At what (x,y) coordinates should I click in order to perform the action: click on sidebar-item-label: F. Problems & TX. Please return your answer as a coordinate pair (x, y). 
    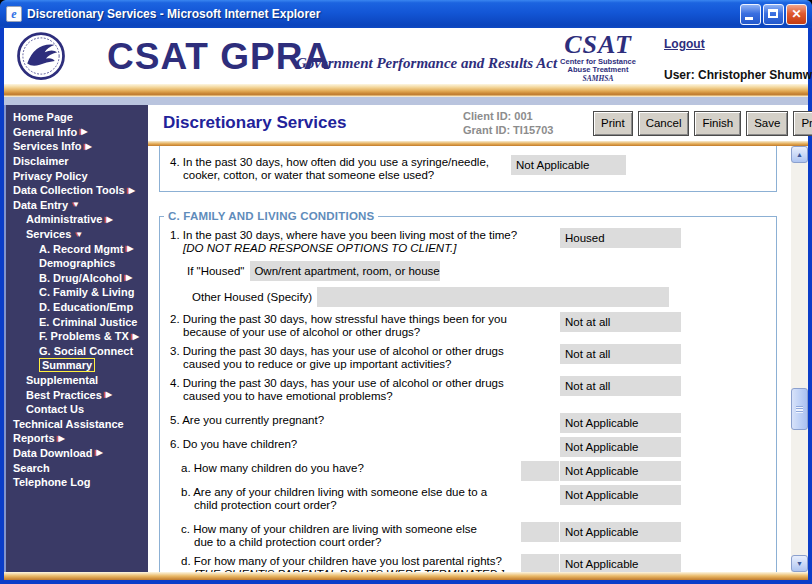
    Looking at the image, I should click on (84, 336).